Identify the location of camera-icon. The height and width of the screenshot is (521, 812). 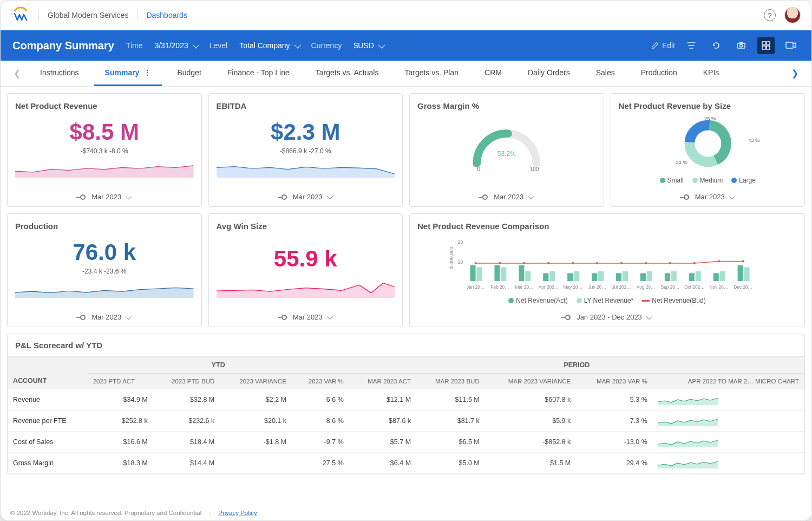
(741, 45).